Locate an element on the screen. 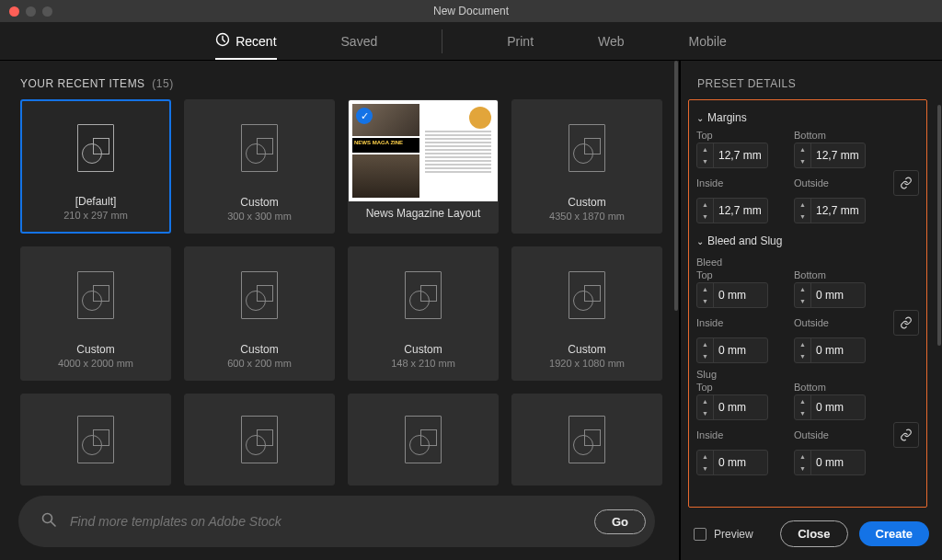  section-bleed-slug: ⌄ Bleed and Slug is located at coordinates (808, 242).